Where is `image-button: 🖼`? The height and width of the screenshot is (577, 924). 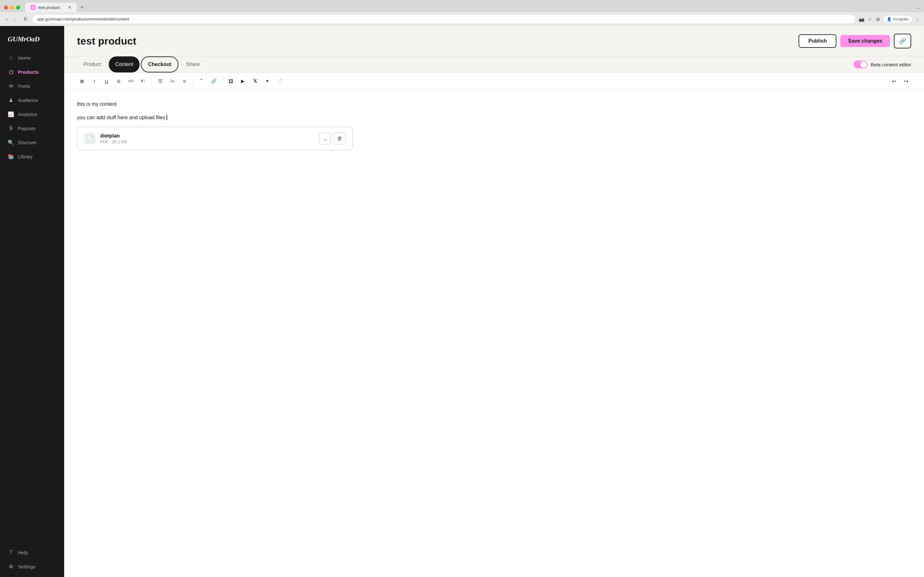 image-button: 🖼 is located at coordinates (231, 81).